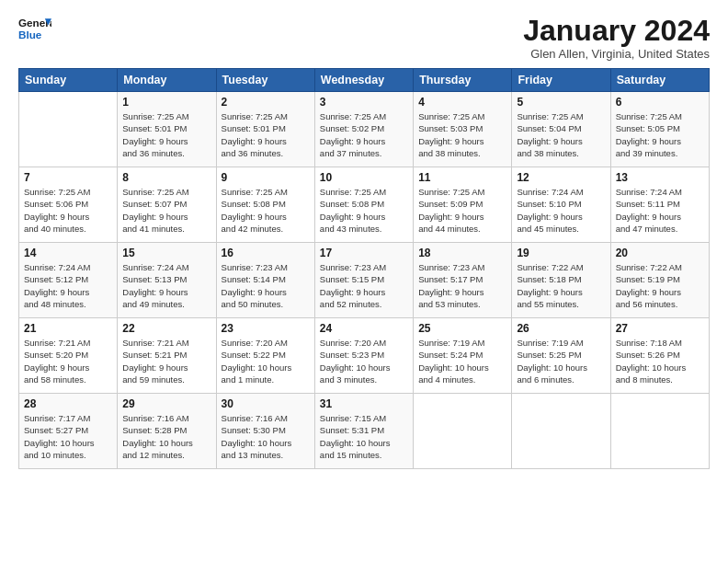 This screenshot has width=728, height=563. Describe the element at coordinates (561, 205) in the screenshot. I see `table-row: 12Sunrise: 7:24 AM Sunset: 5:10 PM Dayli…` at that location.